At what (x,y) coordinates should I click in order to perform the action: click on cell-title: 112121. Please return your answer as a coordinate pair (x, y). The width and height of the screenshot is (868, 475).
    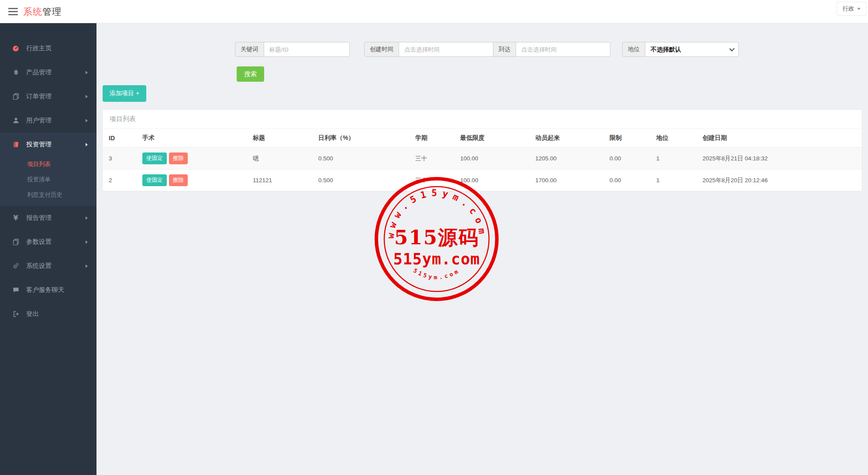
    Looking at the image, I should click on (279, 180).